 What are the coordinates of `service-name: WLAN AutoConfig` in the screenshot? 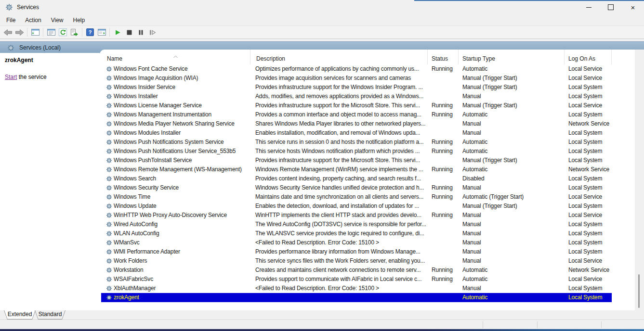 It's located at (136, 234).